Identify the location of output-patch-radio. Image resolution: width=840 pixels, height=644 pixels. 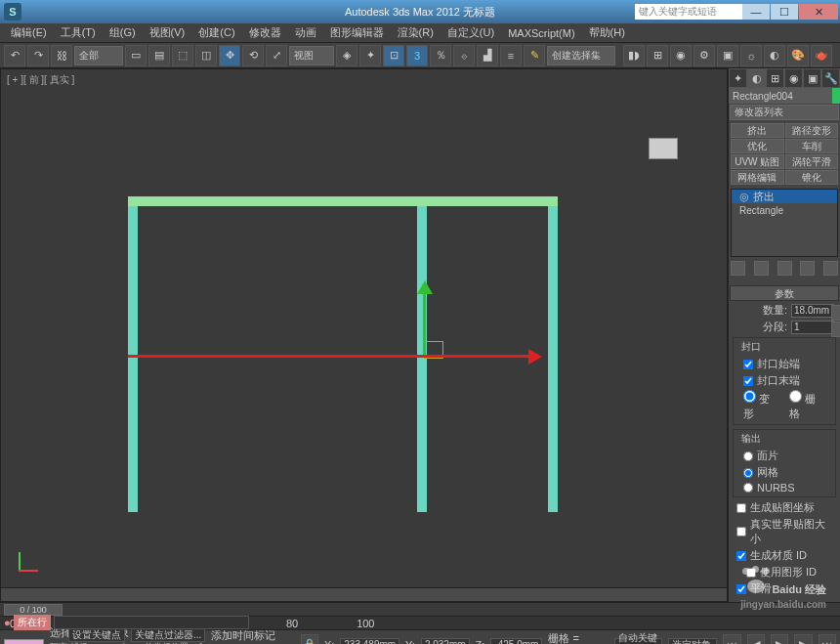
(748, 456).